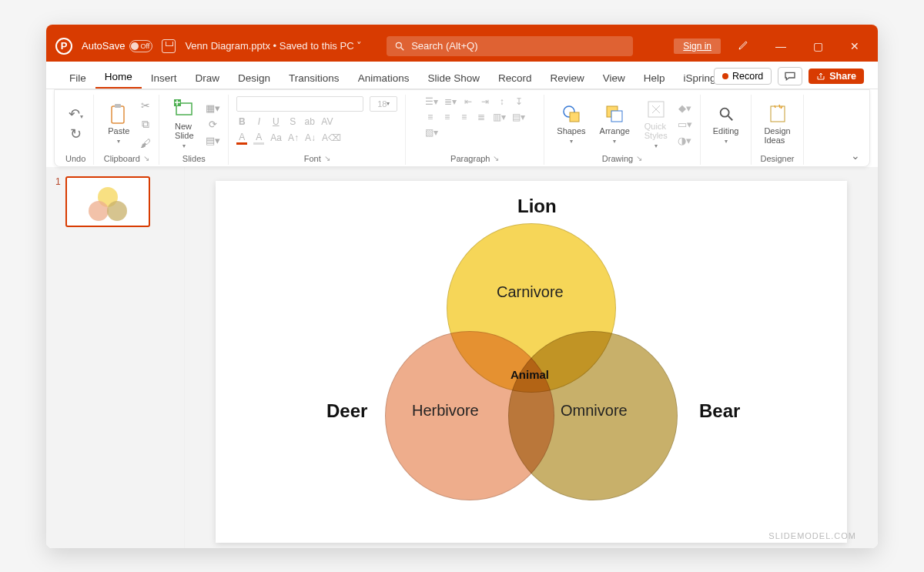 This screenshot has width=924, height=572. I want to click on bold-button: B, so click(242, 122).